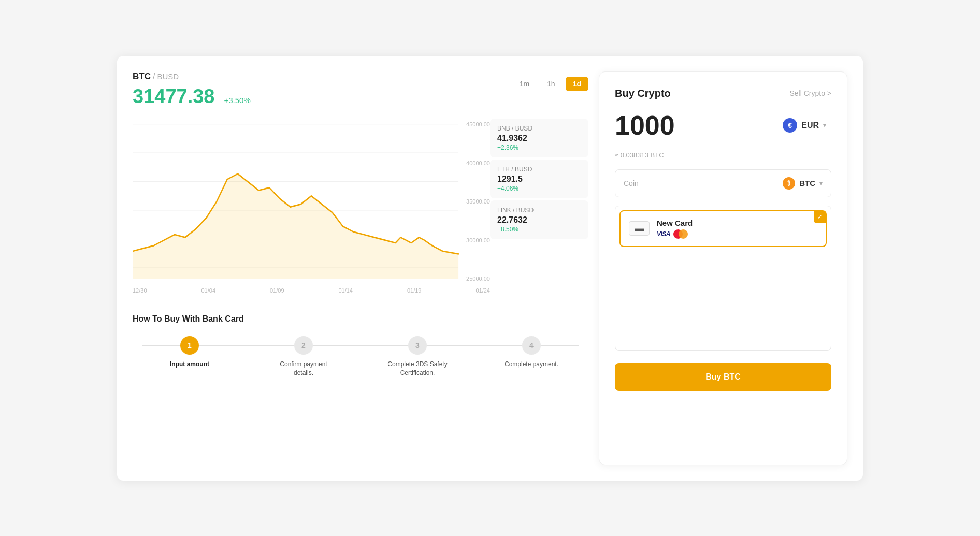 This screenshot has width=980, height=536. I want to click on time-selector: 1m 1h 1d, so click(550, 84).